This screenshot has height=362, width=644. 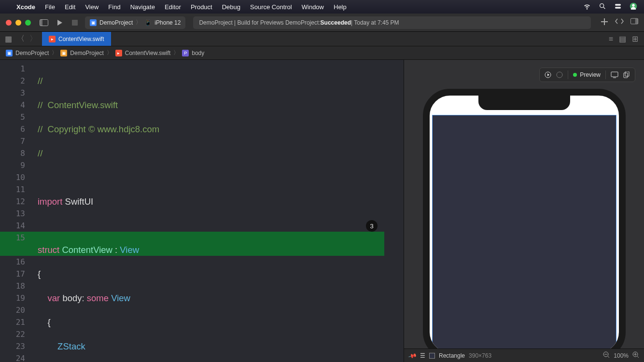 I want to click on close-window-button, so click(x=9, y=23).